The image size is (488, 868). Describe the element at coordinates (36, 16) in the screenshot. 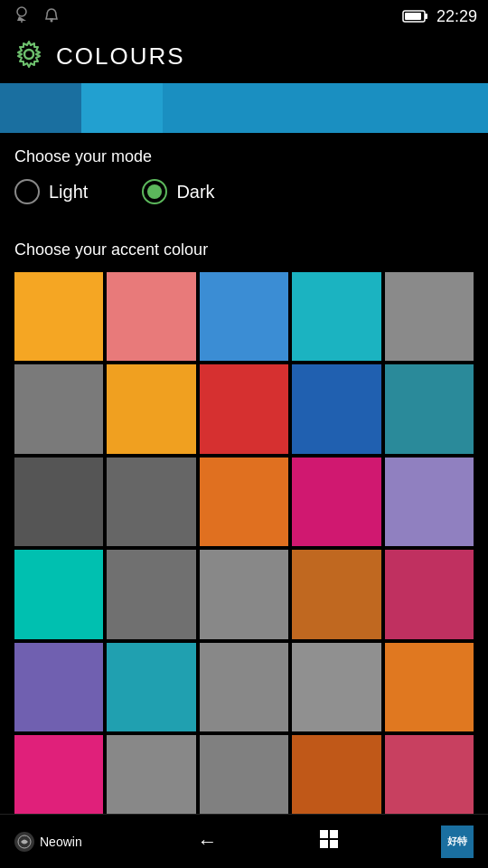

I see `status-icons` at that location.